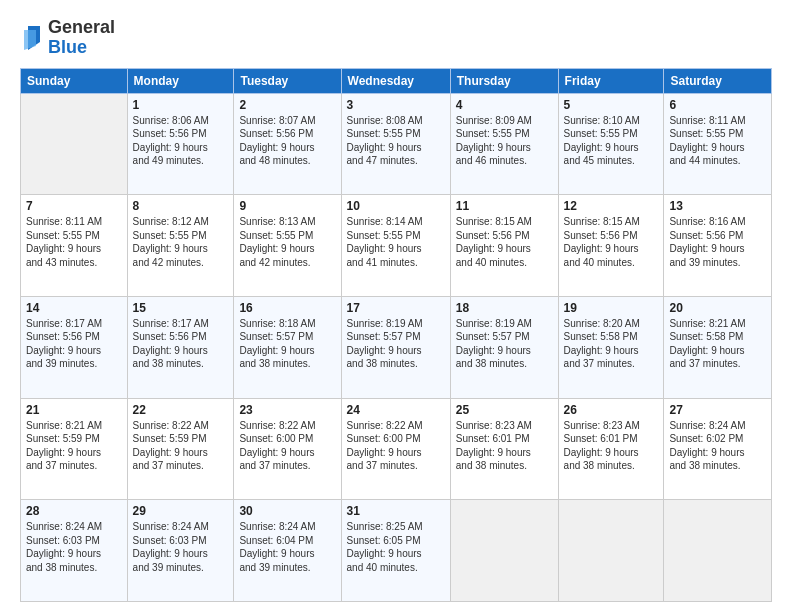  Describe the element at coordinates (287, 242) in the screenshot. I see `day-info: Sunrise: 8:13 AM Sunset: 5:55 PM Dayligh…` at that location.